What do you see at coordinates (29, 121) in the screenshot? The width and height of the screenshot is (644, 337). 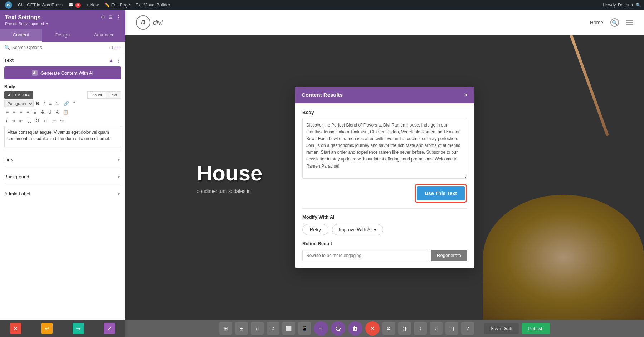 I see `fullscreen-button: ⛶` at bounding box center [29, 121].